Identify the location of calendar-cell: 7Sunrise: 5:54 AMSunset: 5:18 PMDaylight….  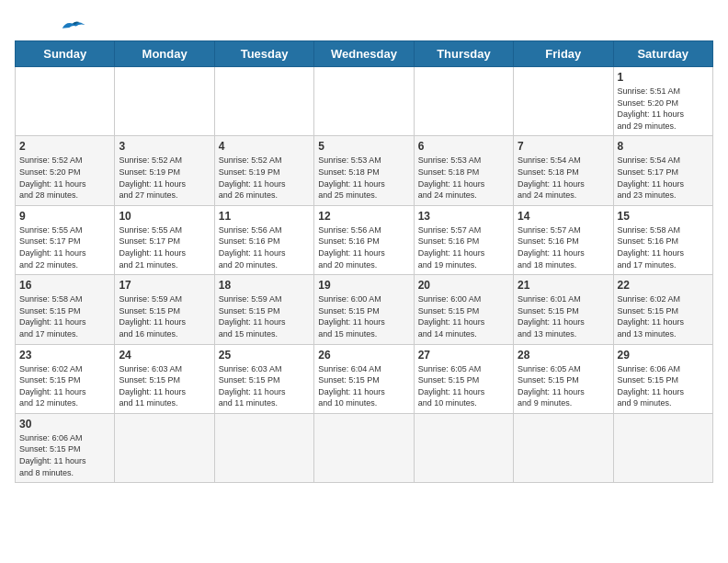
(563, 171).